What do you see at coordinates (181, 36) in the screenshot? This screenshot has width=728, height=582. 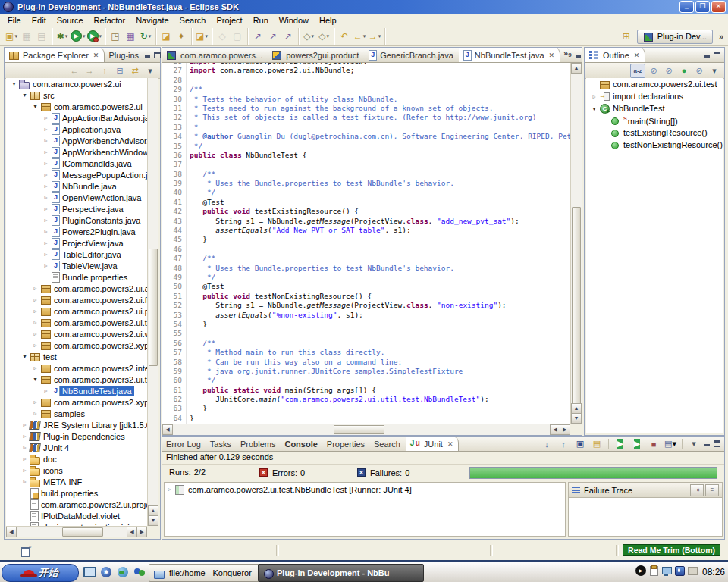 I see `search-icon: ✦` at bounding box center [181, 36].